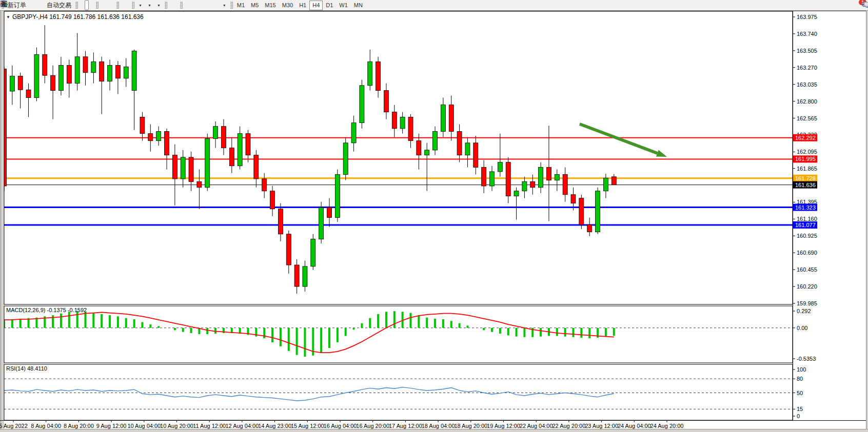 This screenshot has width=868, height=432. I want to click on tile-windows-button, so click(112, 5).